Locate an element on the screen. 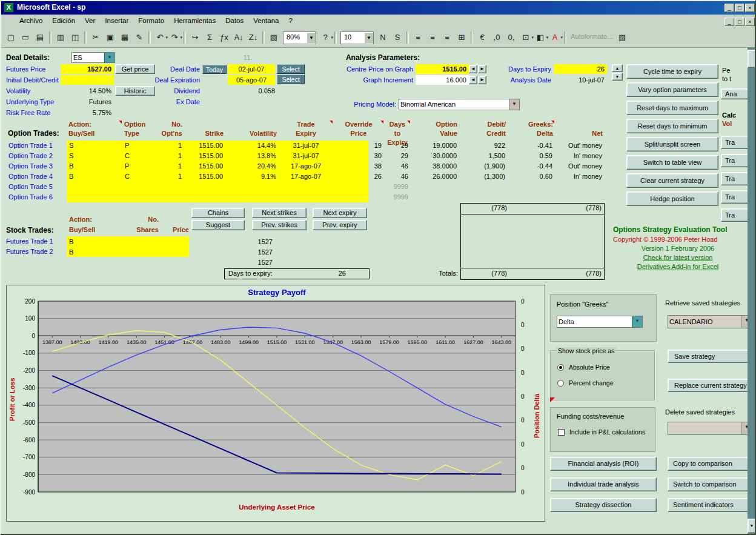  next-expiry-button: Next expiry is located at coordinates (340, 213).